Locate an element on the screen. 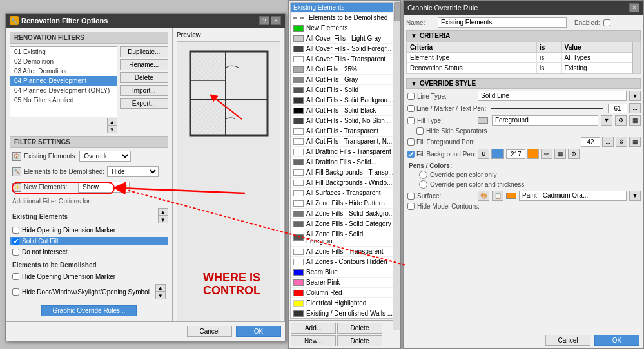  scrollbar-thumb is located at coordinates (397, 12).